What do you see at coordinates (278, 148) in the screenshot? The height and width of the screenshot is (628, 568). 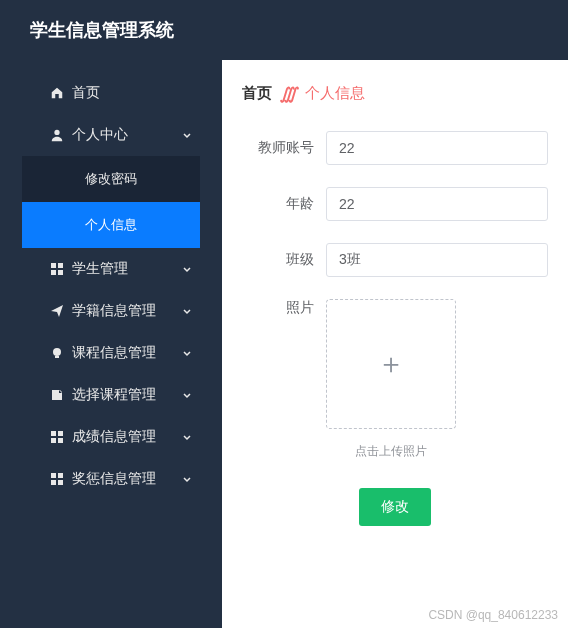 I see `form-label-account: 教师账号` at bounding box center [278, 148].